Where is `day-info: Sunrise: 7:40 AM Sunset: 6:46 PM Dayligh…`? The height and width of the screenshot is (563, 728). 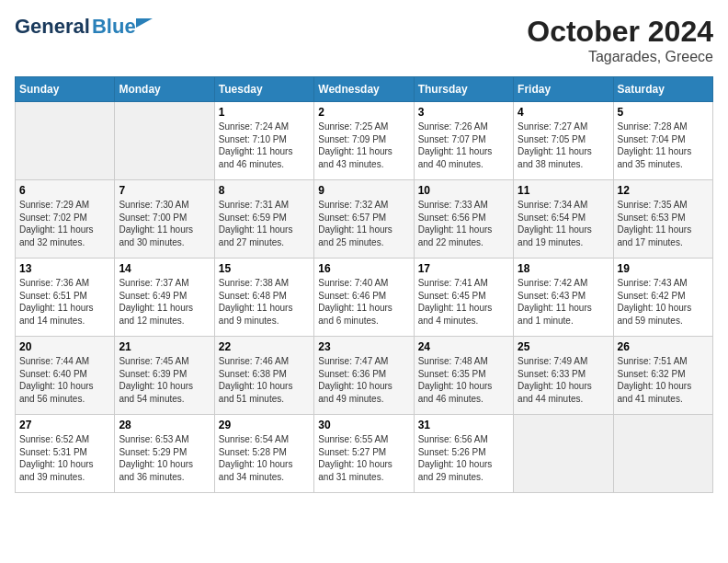 day-info: Sunrise: 7:40 AM Sunset: 6:46 PM Dayligh… is located at coordinates (364, 302).